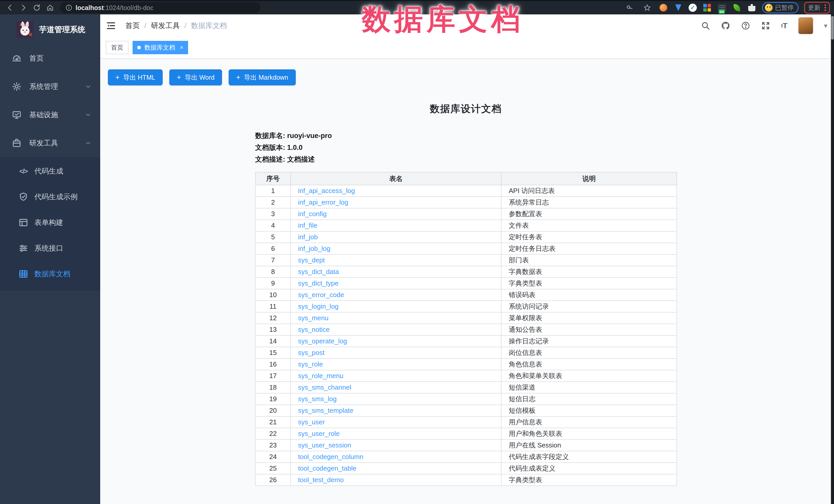 This screenshot has height=504, width=834. Describe the element at coordinates (321, 376) in the screenshot. I see `table-name-link: sys_role_menu` at that location.